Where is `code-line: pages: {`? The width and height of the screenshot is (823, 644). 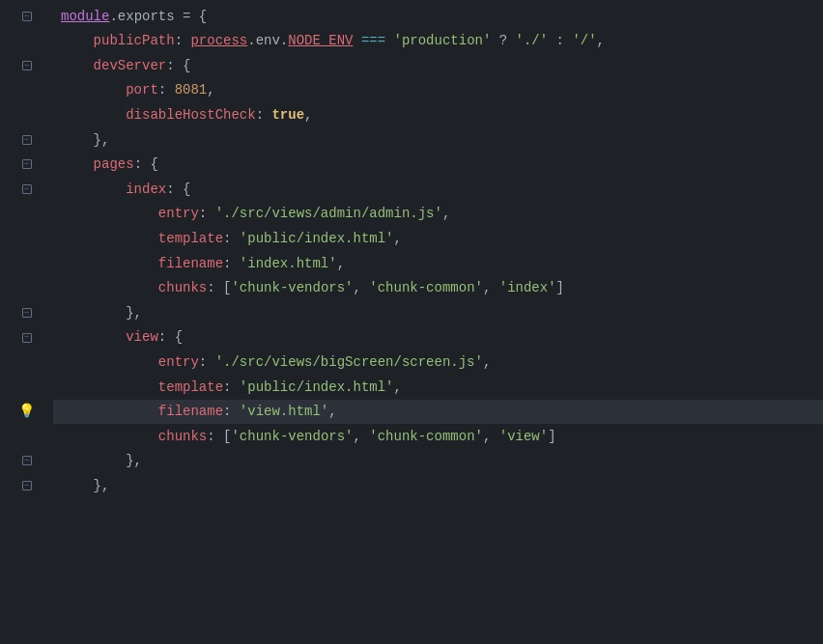 code-line: pages: { is located at coordinates (439, 165).